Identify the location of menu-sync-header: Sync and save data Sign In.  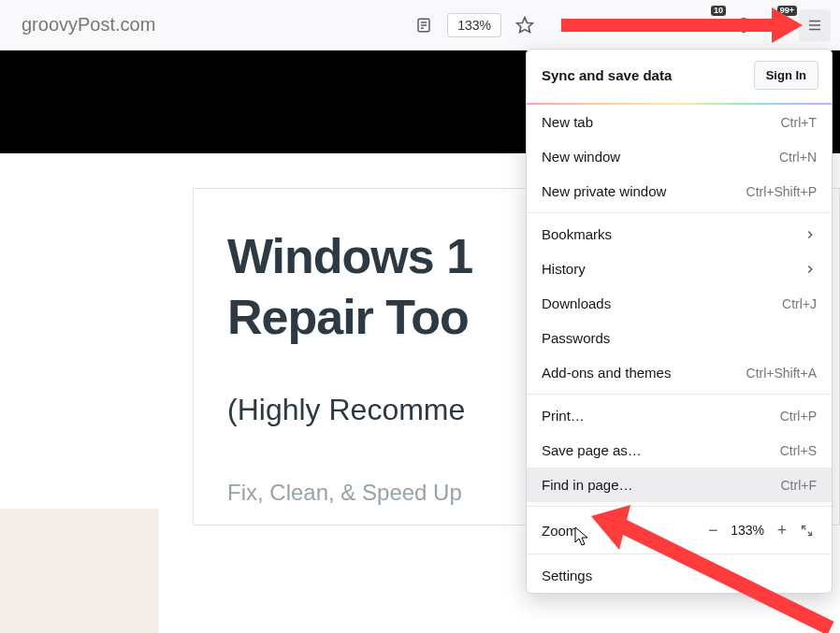
(679, 77).